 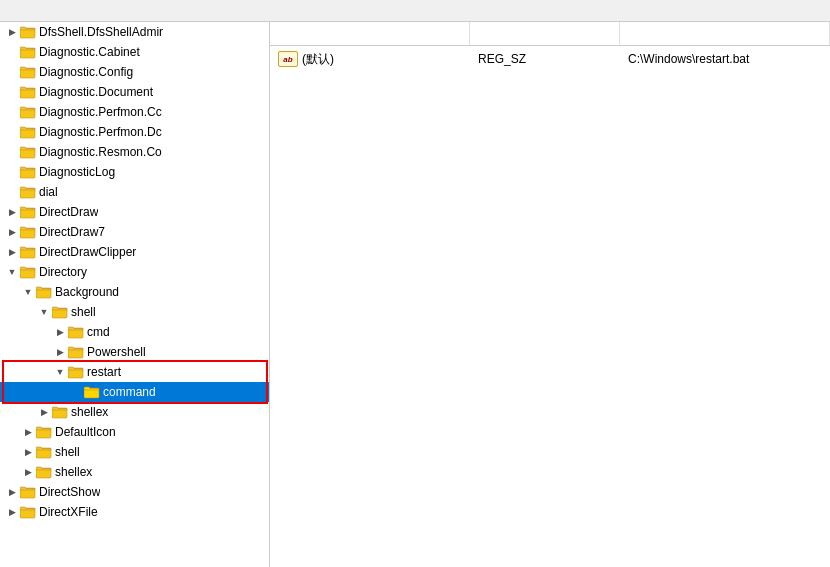 What do you see at coordinates (63, 272) in the screenshot?
I see `item-label-directory: Directory` at bounding box center [63, 272].